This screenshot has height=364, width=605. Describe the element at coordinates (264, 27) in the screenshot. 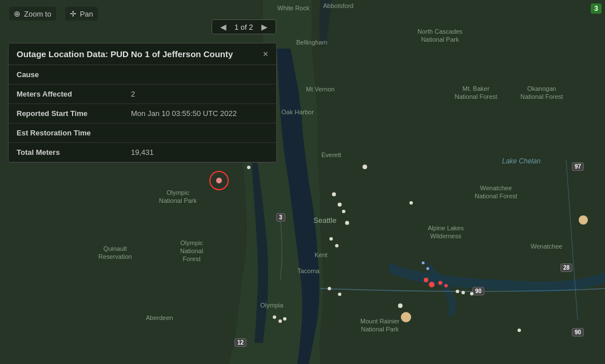

I see `next-page-button: ▶` at that location.